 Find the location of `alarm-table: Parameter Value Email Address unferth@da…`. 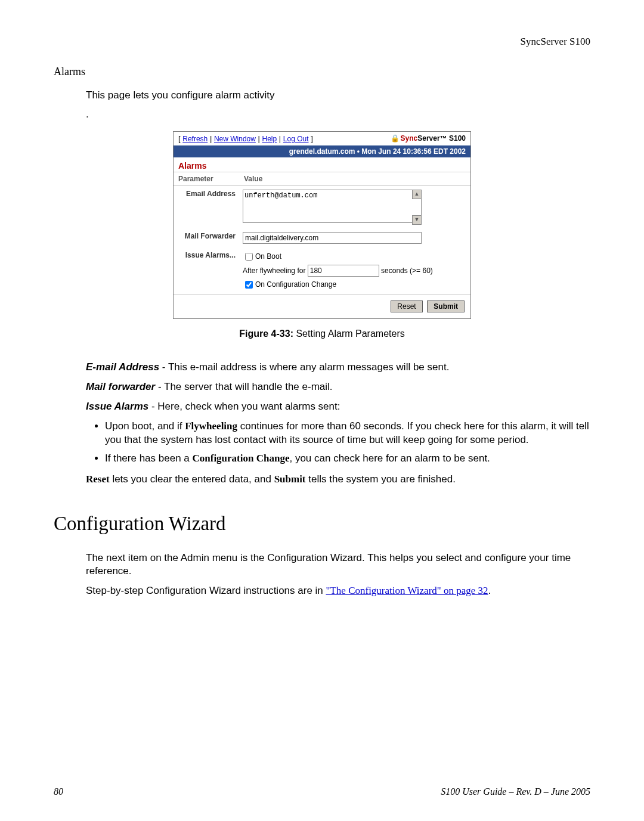

alarm-table: Parameter Value Email Address unferth@da… is located at coordinates (322, 233).